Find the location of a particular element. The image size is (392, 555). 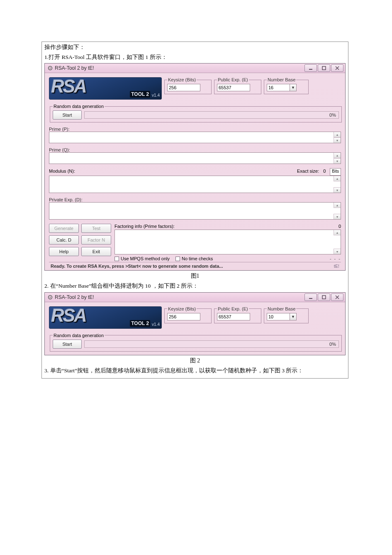

exit-button: Exit is located at coordinates (96, 252).